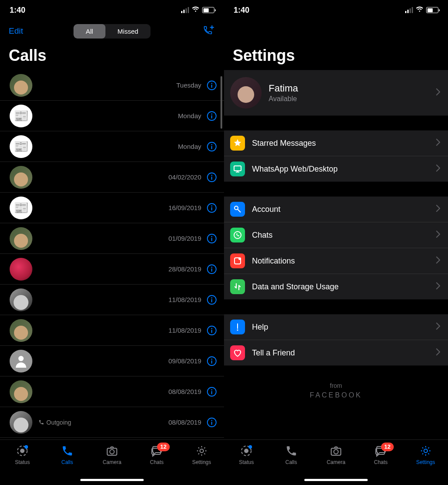  Describe the element at coordinates (112, 269) in the screenshot. I see `call-row: 28/08/2019` at that location.